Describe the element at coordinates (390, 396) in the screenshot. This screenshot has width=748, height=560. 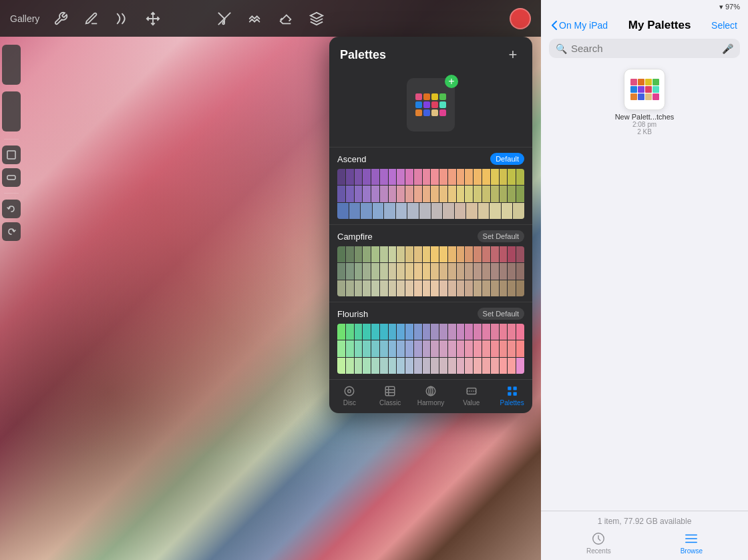
I see `tab-classic: Classic` at that location.